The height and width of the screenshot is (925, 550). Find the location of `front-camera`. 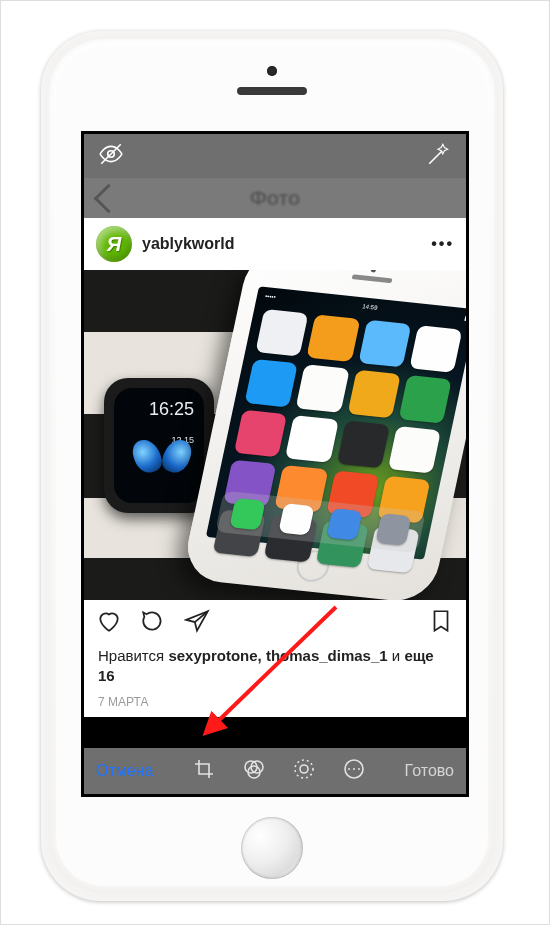

front-camera is located at coordinates (272, 71).